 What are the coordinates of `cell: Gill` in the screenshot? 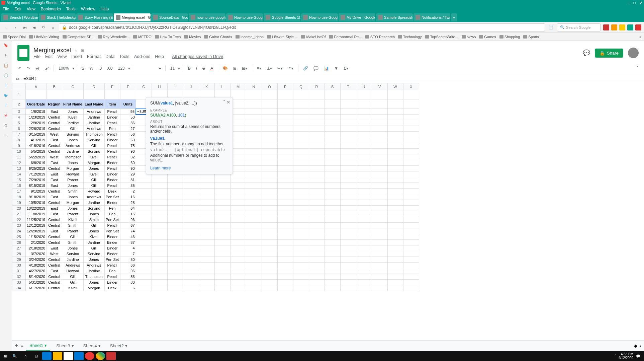 It's located at (73, 237).